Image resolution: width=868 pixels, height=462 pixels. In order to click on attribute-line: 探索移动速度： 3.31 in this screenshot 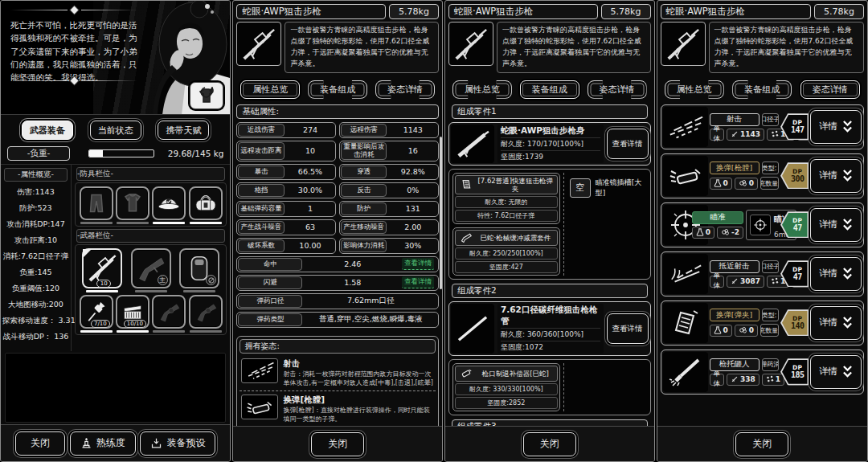, I will do `click(35, 321)`.